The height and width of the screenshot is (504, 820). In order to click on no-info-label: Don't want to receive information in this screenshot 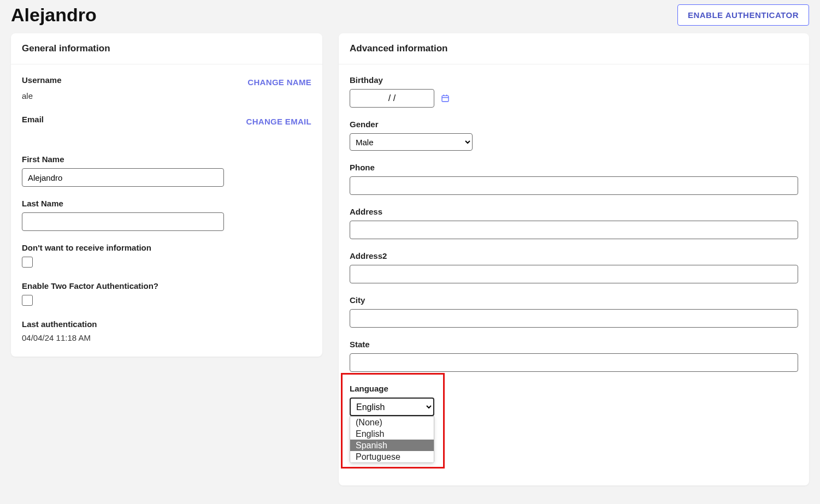, I will do `click(167, 248)`.